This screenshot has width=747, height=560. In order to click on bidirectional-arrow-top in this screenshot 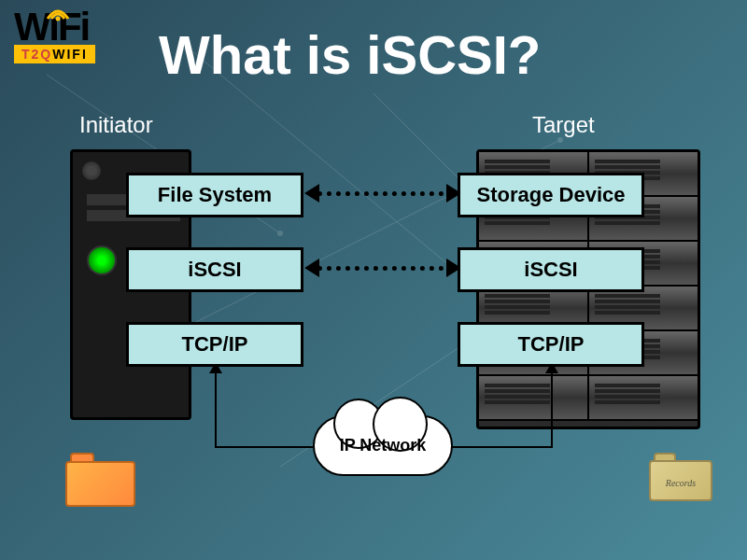, I will do `click(381, 194)`.